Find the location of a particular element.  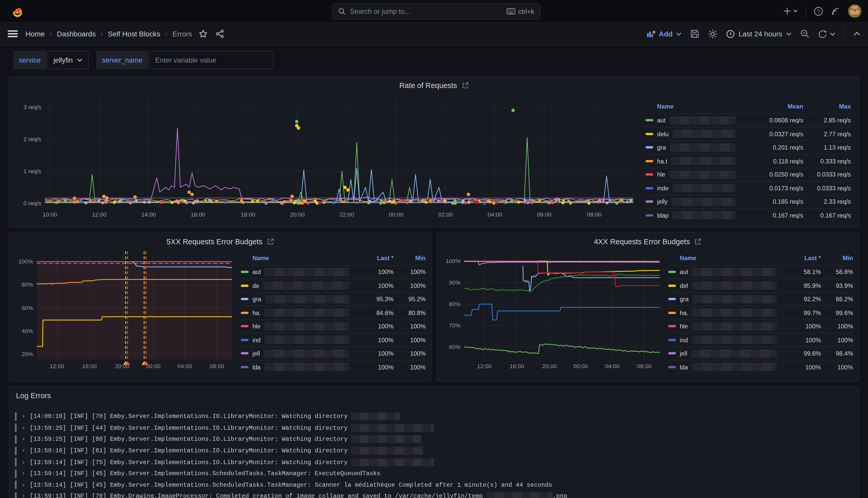

svg-text: 1 req/s is located at coordinates (32, 171).